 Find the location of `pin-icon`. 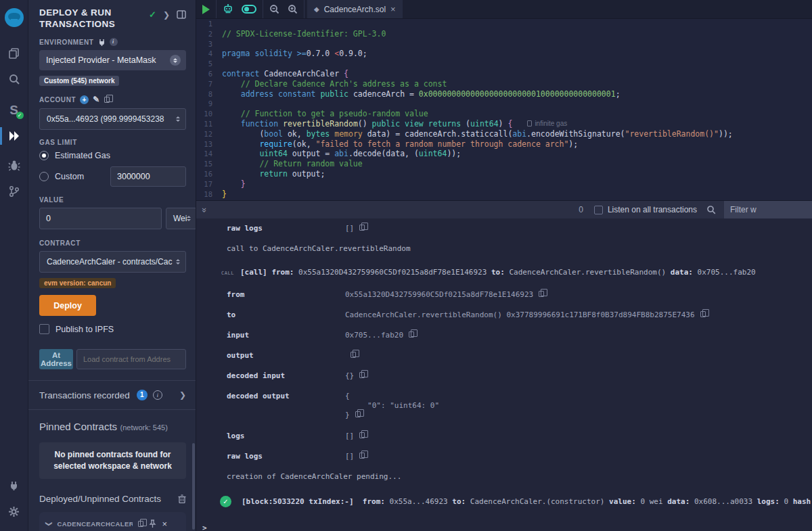

pin-icon is located at coordinates (153, 524).